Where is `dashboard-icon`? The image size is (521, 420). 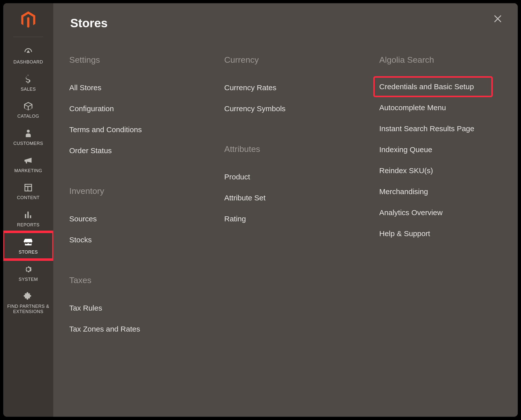 dashboard-icon is located at coordinates (28, 52).